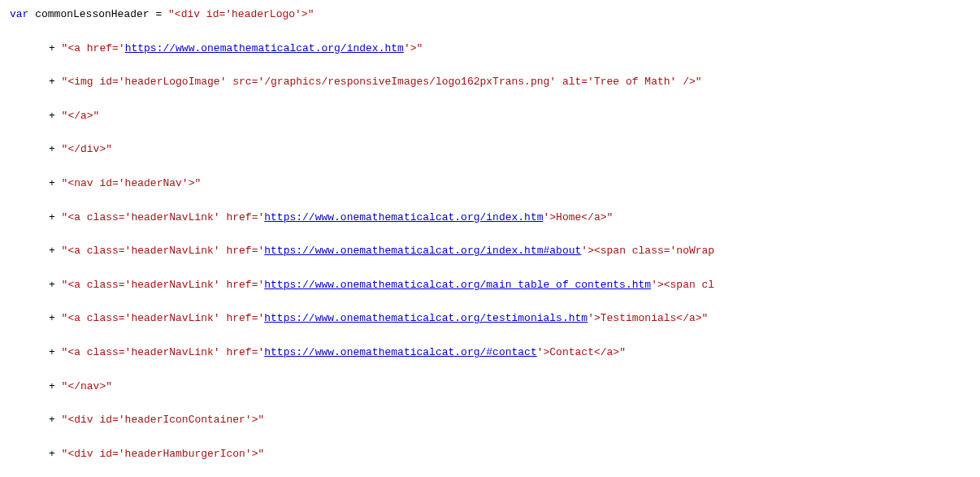 Image resolution: width=980 pixels, height=477 pixels. What do you see at coordinates (20, 15) in the screenshot?
I see `keyword-var: var` at bounding box center [20, 15].